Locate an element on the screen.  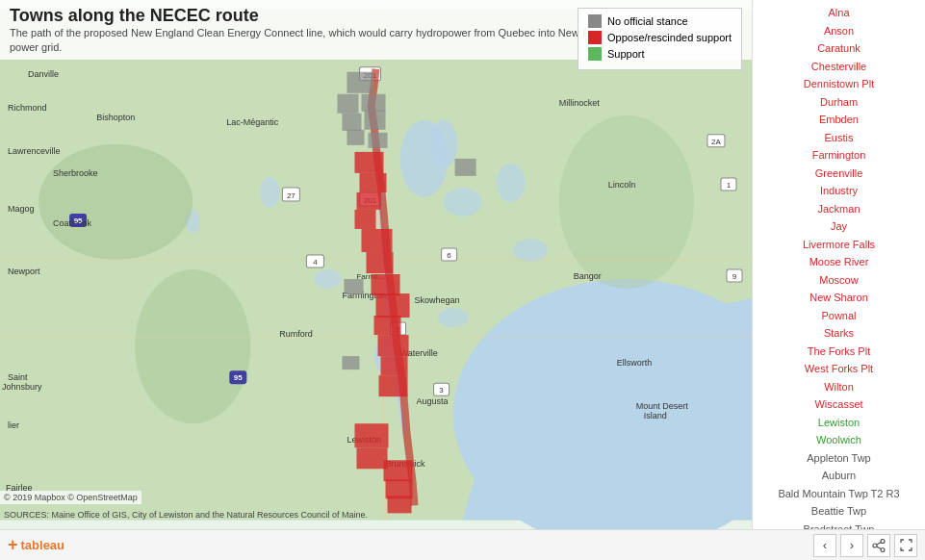
town-item: Beattie Twp is located at coordinates (839, 512).